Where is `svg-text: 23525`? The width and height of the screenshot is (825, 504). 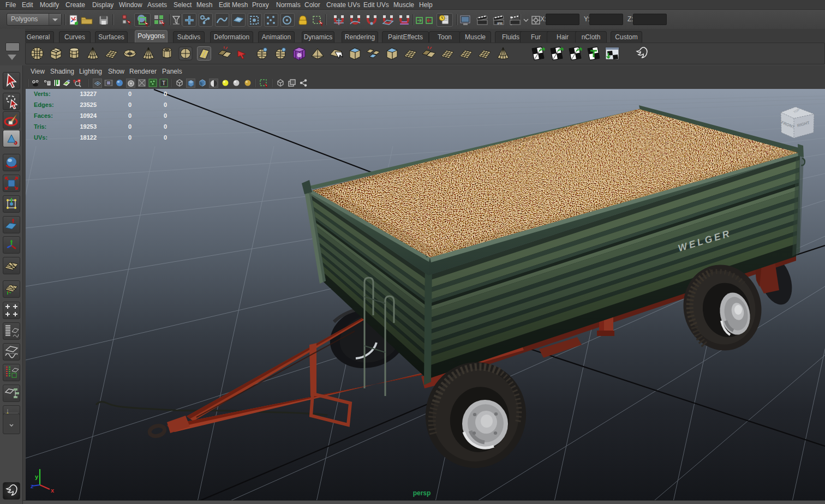
svg-text: 23525 is located at coordinates (88, 105).